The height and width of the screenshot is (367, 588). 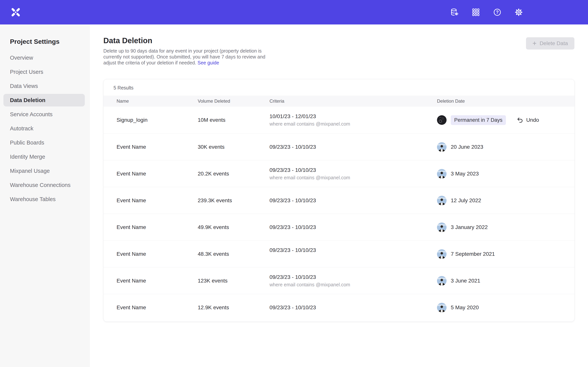 What do you see at coordinates (44, 72) in the screenshot?
I see `sidebar-item-project-users: Project Users` at bounding box center [44, 72].